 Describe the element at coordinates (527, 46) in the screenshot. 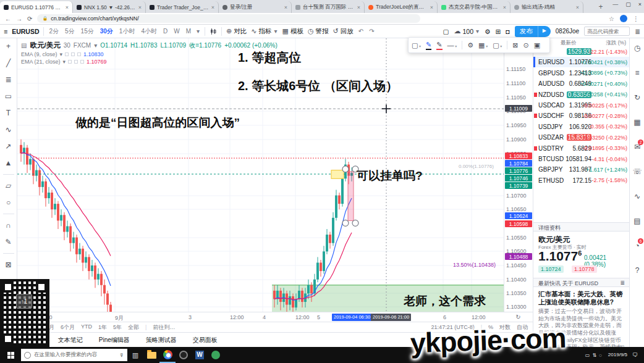

I see `visibility-icon: ⊙` at that location.